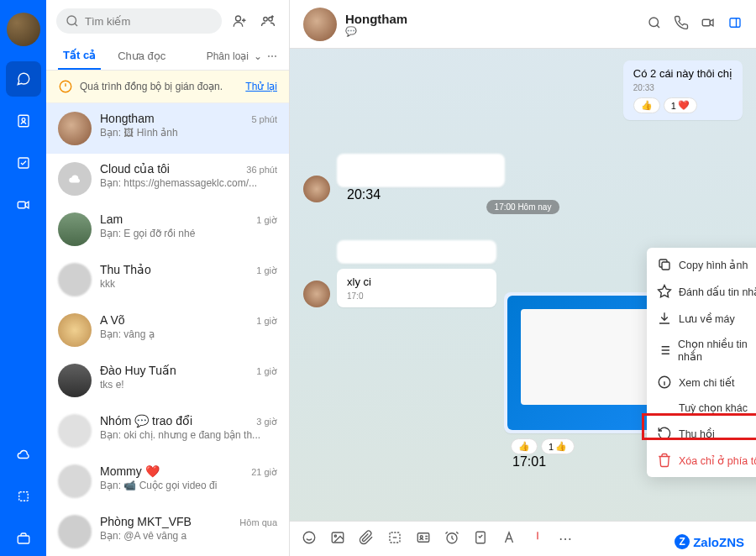 The image size is (756, 556). I want to click on conv-snippet: tks e!, so click(188, 385).